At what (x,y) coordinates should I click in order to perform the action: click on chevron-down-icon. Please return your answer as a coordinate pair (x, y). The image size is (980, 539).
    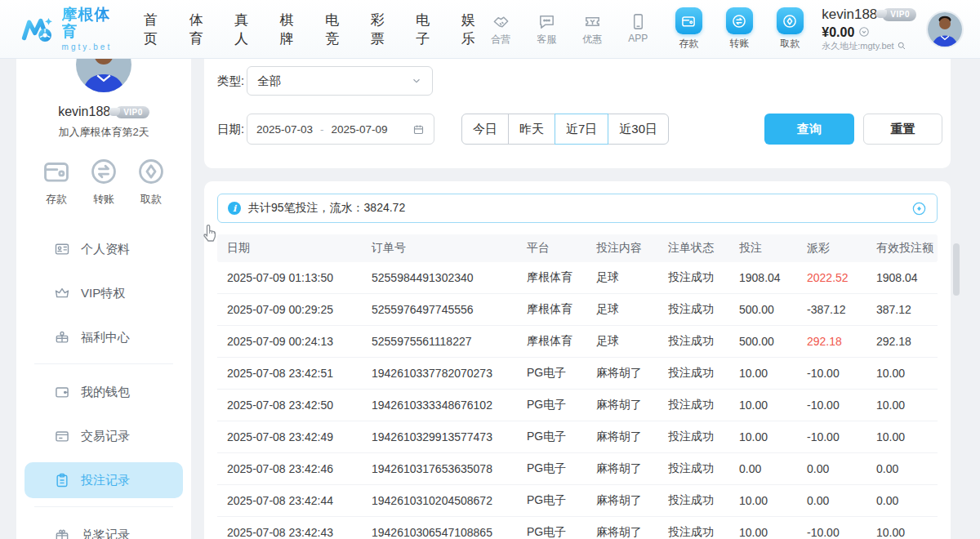
    Looking at the image, I should click on (416, 81).